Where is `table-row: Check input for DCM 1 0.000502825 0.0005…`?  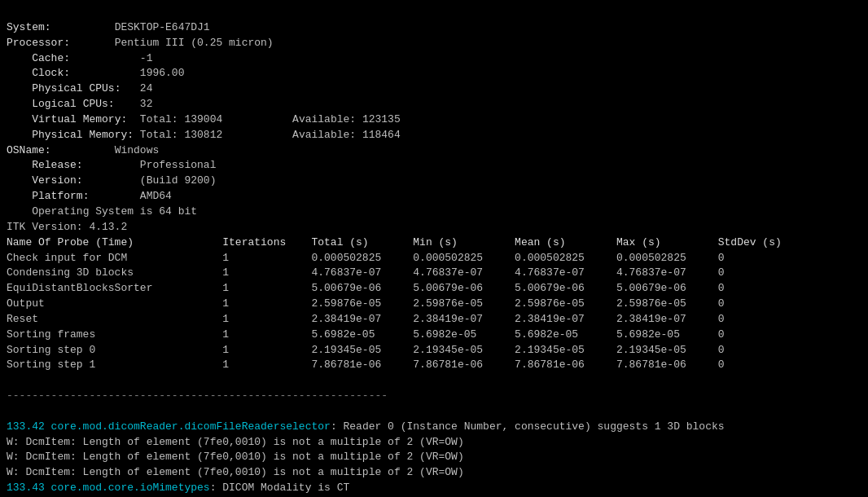
table-row: Check input for DCM 1 0.000502825 0.0005… is located at coordinates (366, 257).